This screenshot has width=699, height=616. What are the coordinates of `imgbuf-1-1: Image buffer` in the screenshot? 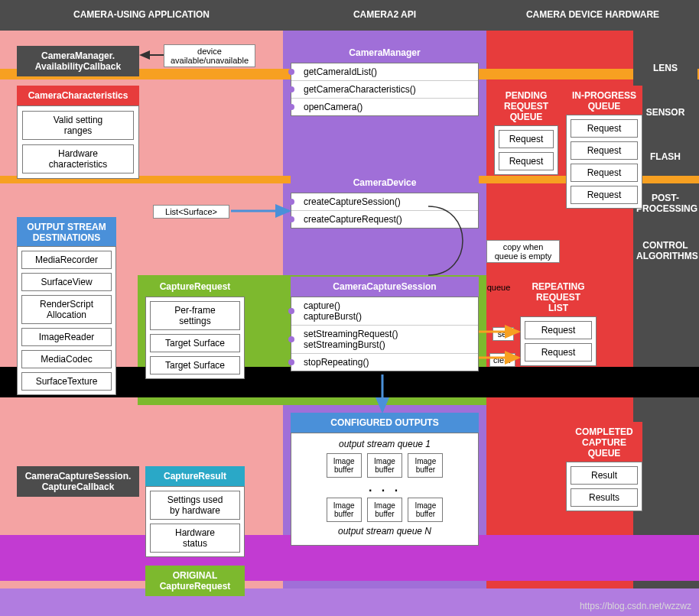 It's located at (385, 465).